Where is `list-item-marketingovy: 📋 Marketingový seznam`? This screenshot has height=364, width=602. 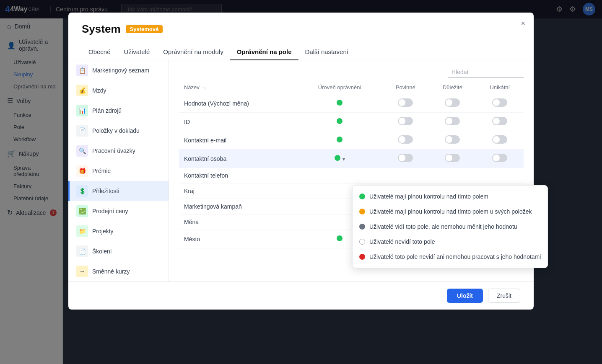 list-item-marketingovy: 📋 Marketingový seznam is located at coordinates (118, 70).